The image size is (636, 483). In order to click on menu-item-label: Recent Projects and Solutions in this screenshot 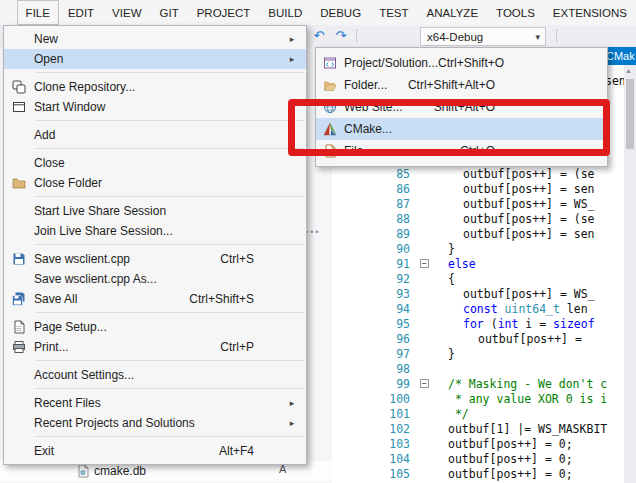, I will do `click(114, 423)`.